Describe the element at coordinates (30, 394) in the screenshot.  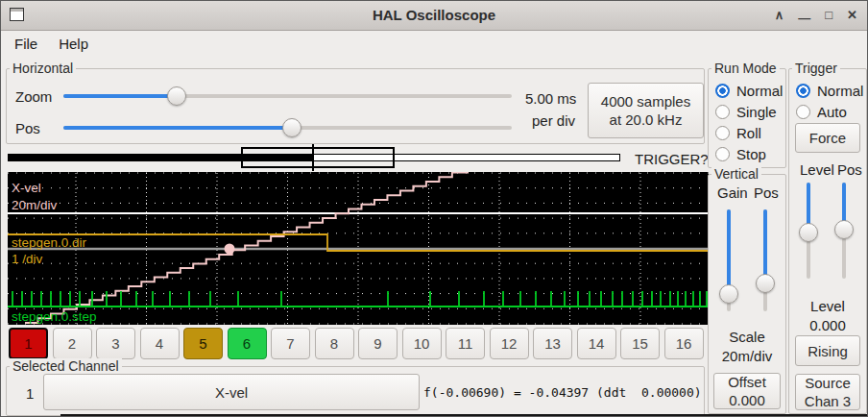
I see `selected-channel-number: 1` at that location.